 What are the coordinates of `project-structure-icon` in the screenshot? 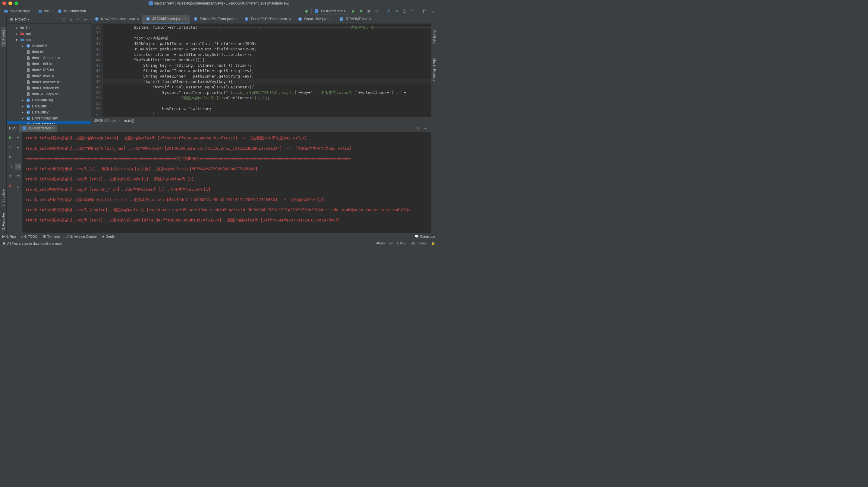 It's located at (424, 11).